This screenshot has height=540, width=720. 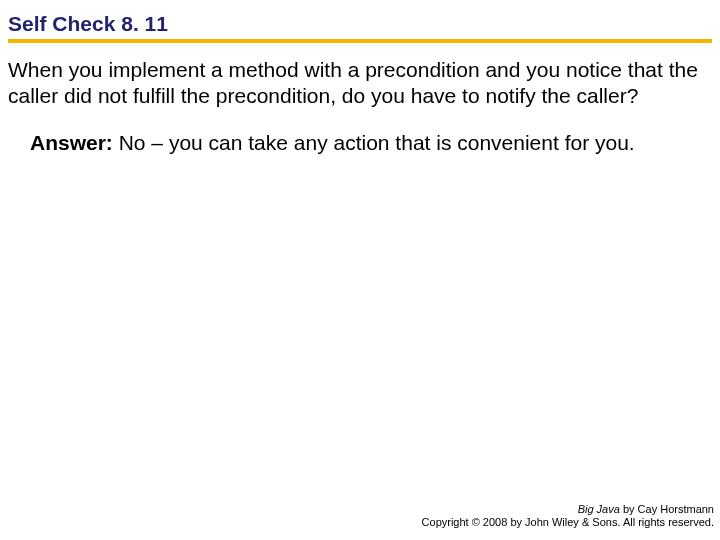 What do you see at coordinates (374, 142) in the screenshot?
I see `answer-text: No – you can take any action that is con…` at bounding box center [374, 142].